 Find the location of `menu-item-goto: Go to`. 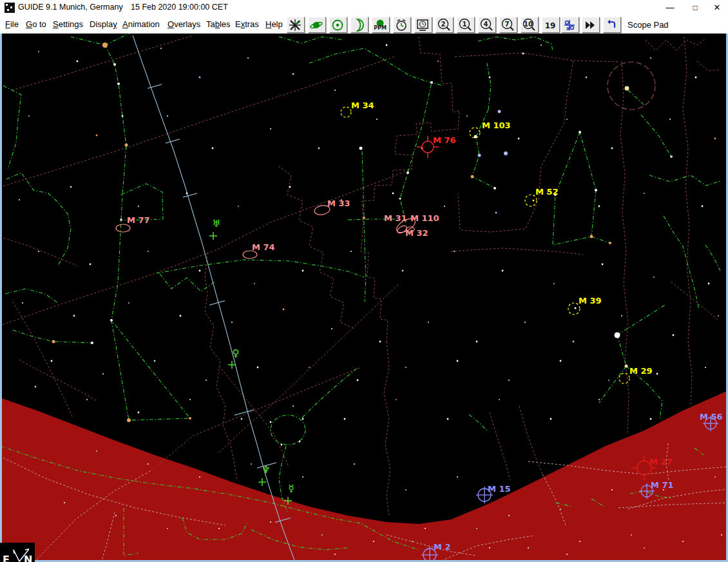

menu-item-goto: Go to is located at coordinates (36, 24).